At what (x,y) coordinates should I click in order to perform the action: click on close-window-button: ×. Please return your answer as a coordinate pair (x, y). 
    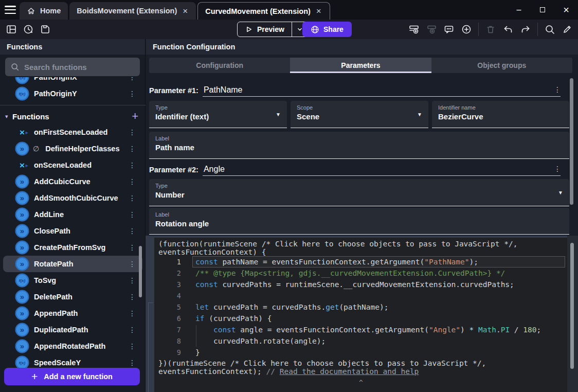
    Looking at the image, I should click on (566, 10).